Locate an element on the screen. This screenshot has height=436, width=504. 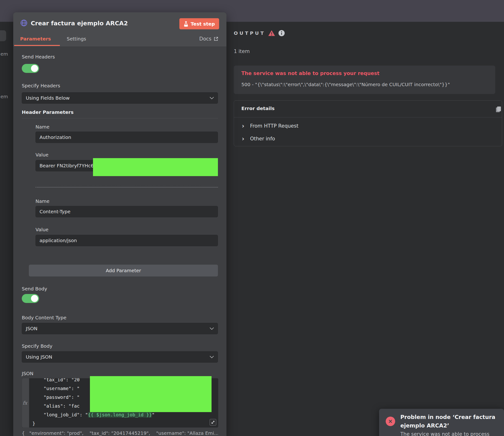
info-icon is located at coordinates (282, 33).